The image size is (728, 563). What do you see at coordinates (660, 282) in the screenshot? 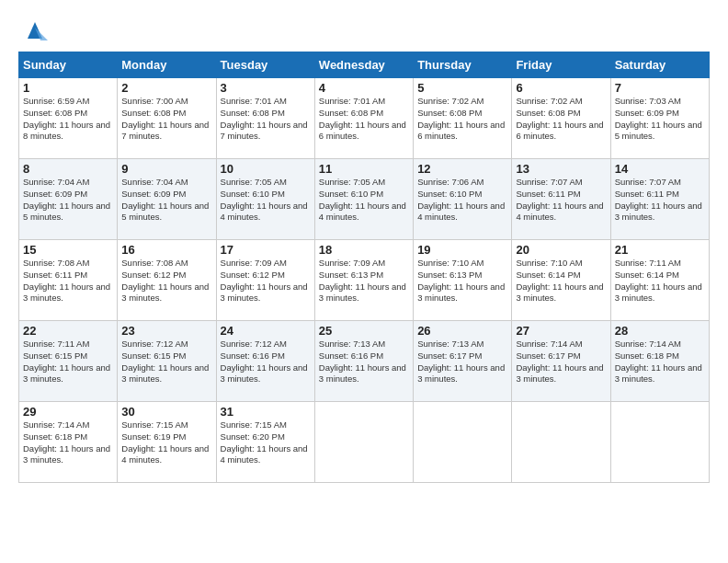
I see `day-info: Sunrise: 7:11 AM Sunset: 6:14 PM Dayligh…` at bounding box center [660, 282].